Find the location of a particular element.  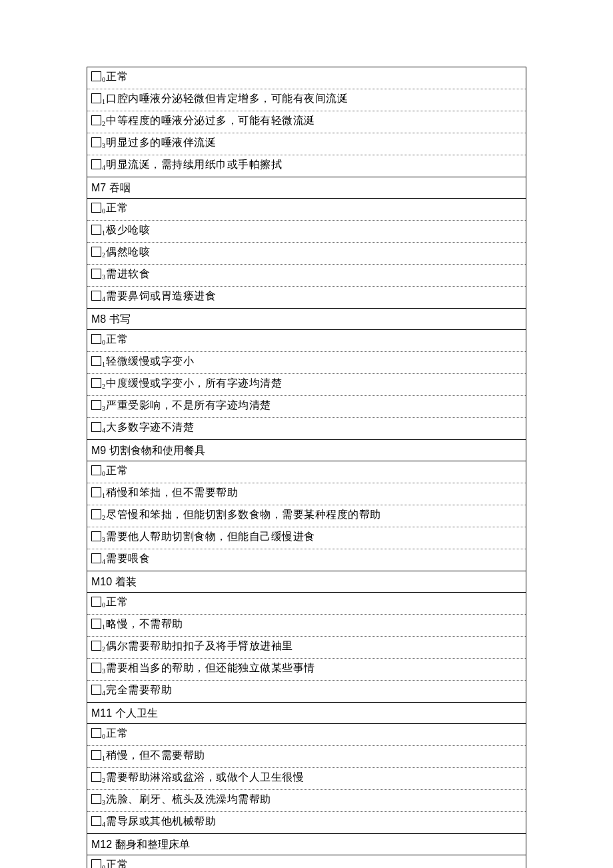

section-heading: M12 翻身和整理床单 is located at coordinates (306, 845).